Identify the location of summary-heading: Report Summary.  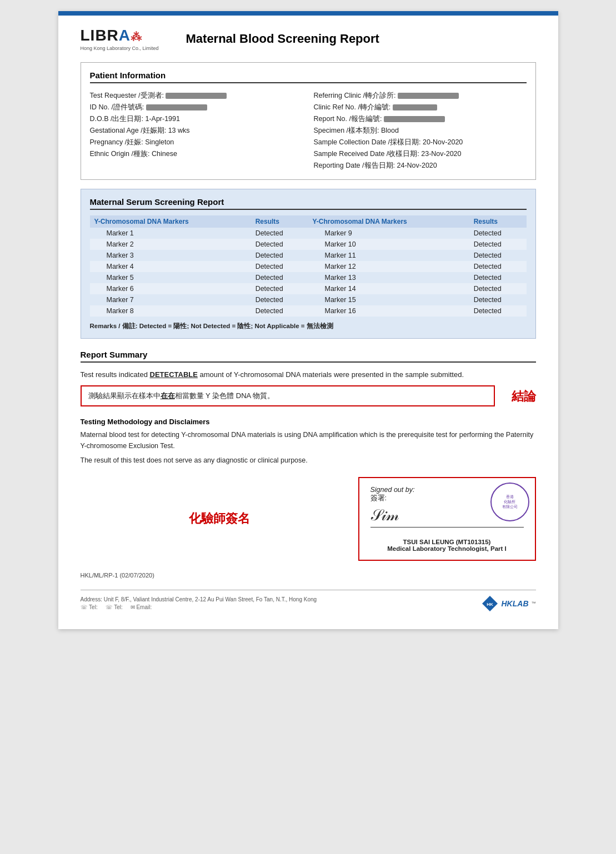
(308, 356).